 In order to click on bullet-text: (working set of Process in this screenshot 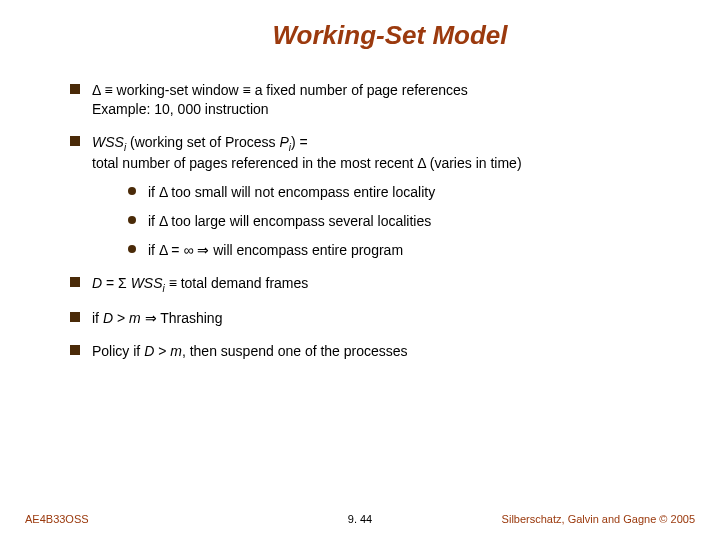, I will do `click(202, 142)`.